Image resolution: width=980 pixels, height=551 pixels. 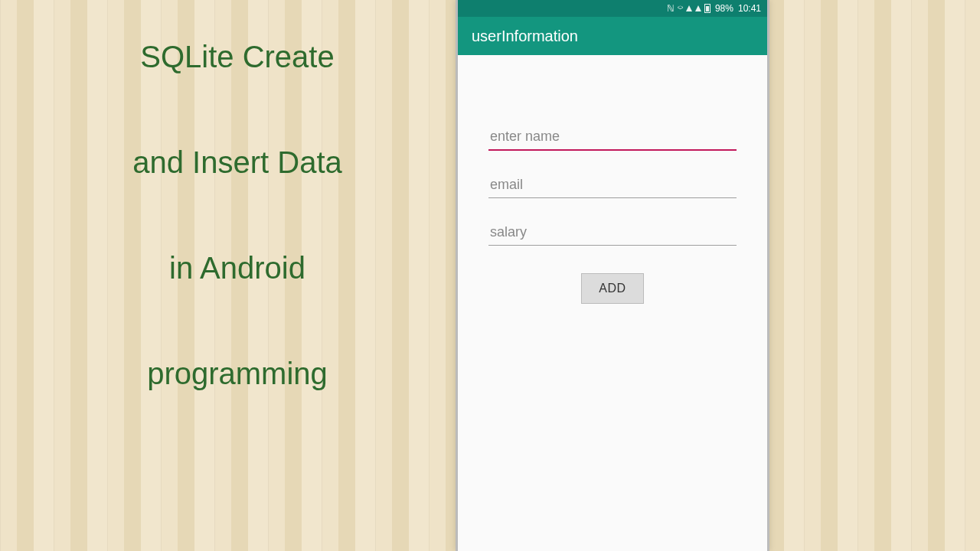 I want to click on signal-icon, so click(x=689, y=8).